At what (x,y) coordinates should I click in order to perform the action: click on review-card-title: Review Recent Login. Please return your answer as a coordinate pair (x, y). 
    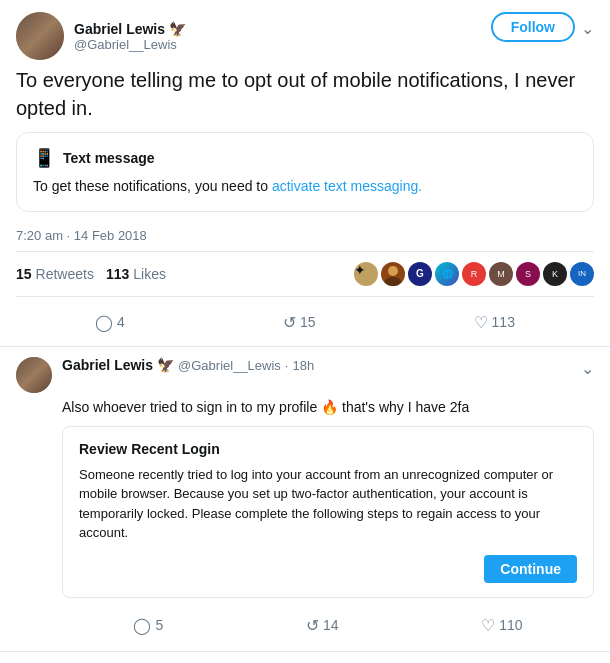
    Looking at the image, I should click on (328, 449).